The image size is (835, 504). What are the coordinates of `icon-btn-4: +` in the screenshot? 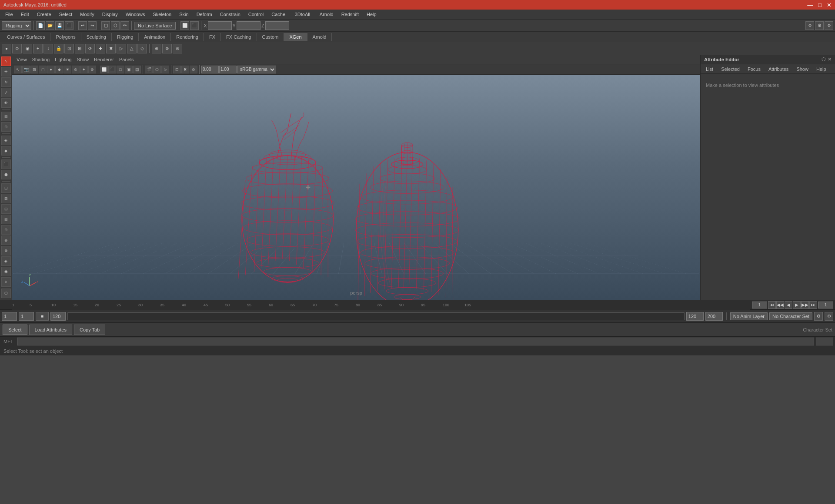 It's located at (38, 49).